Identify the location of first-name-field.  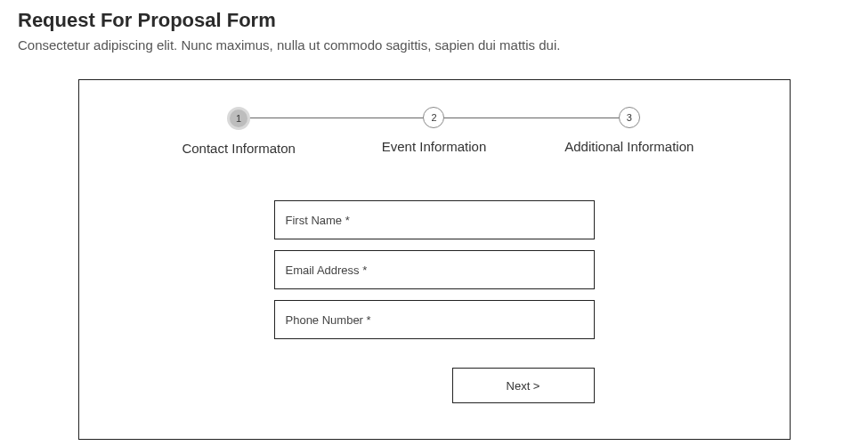
(434, 220).